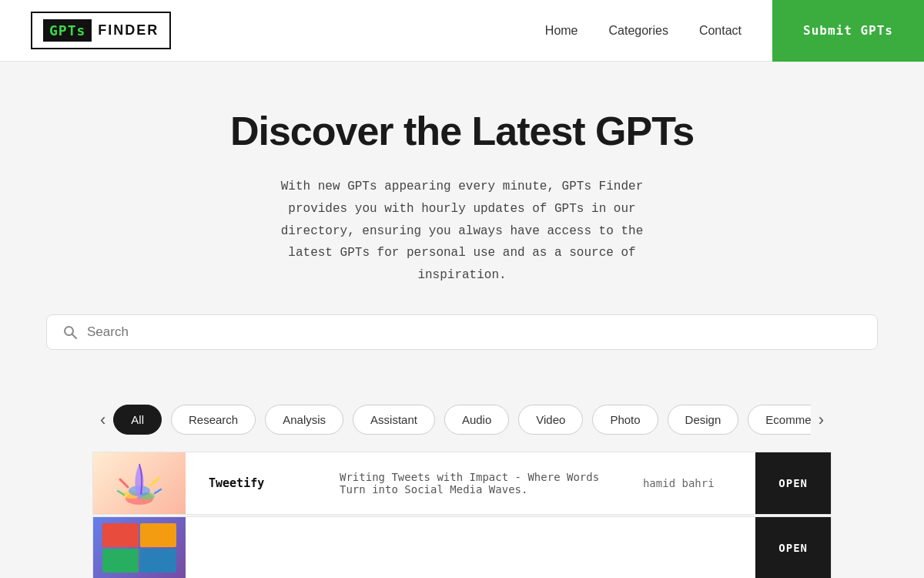 This screenshot has height=578, width=924. Describe the element at coordinates (462, 547) in the screenshot. I see `card-card2: OPEN` at that location.